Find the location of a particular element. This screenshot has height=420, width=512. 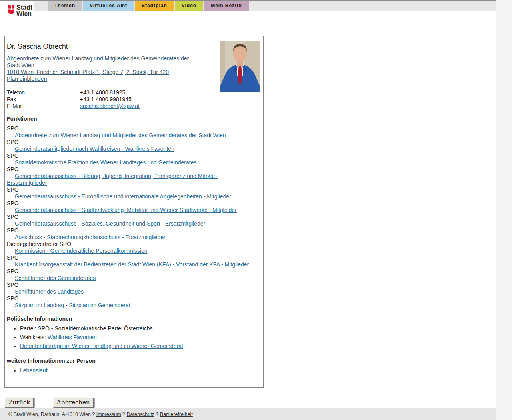

logo-line1: Stadt is located at coordinates (24, 8).